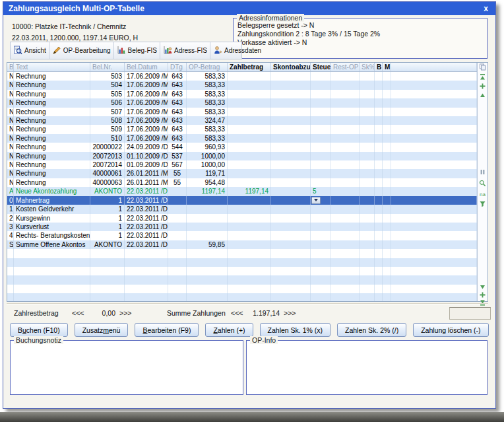 The height and width of the screenshot is (422, 504). What do you see at coordinates (166, 330) in the screenshot?
I see `button-bearbeiten-f9: Bearbeiten (F9)` at bounding box center [166, 330].